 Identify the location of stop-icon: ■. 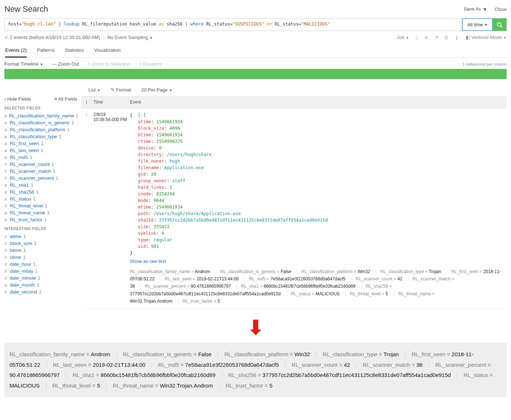
(426, 37).